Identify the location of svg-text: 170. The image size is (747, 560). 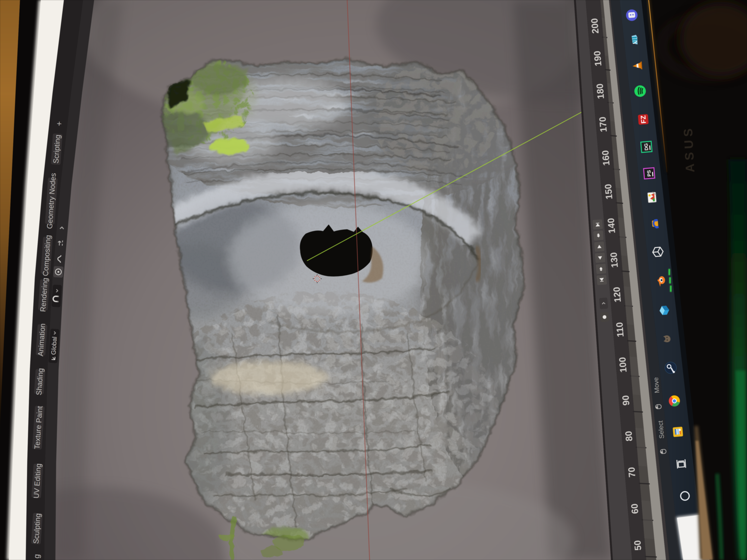
(603, 125).